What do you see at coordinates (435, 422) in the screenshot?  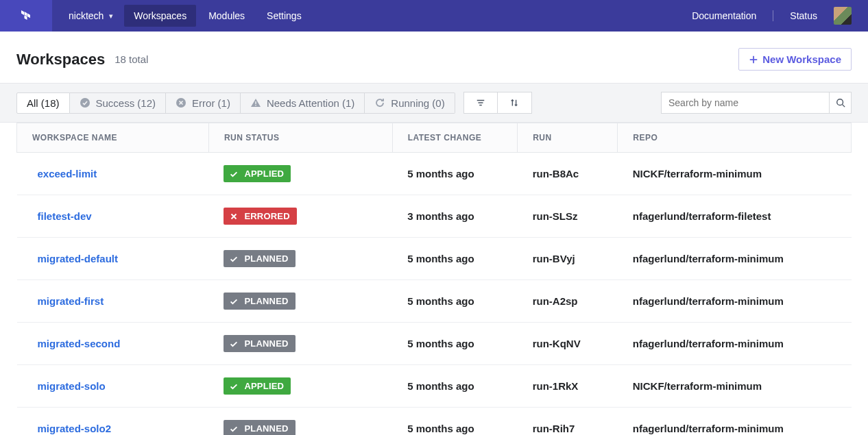 I see `table-row: migrated-solo2PLANNED5 months agorun-Rih…` at bounding box center [435, 422].